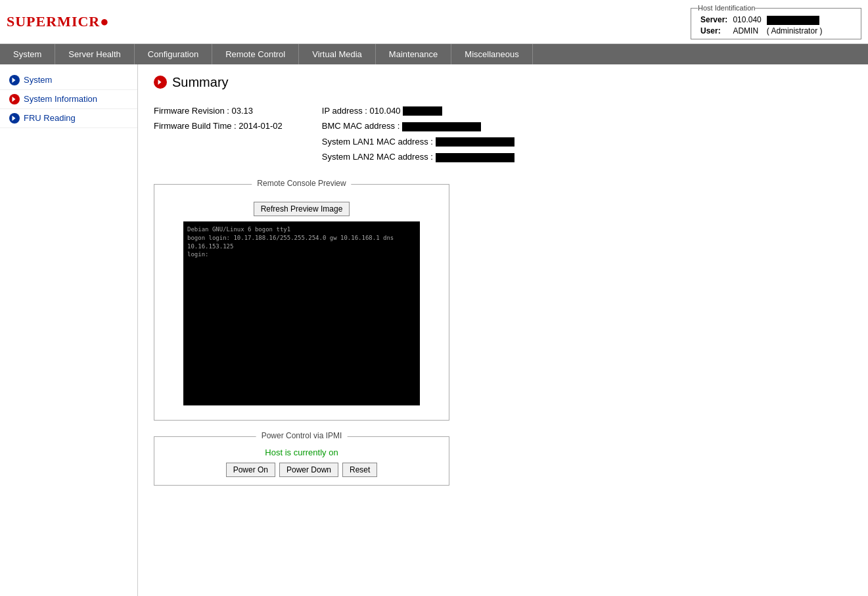 The width and height of the screenshot is (868, 596). Describe the element at coordinates (28, 54) in the screenshot. I see `nav-item-system: System` at that location.